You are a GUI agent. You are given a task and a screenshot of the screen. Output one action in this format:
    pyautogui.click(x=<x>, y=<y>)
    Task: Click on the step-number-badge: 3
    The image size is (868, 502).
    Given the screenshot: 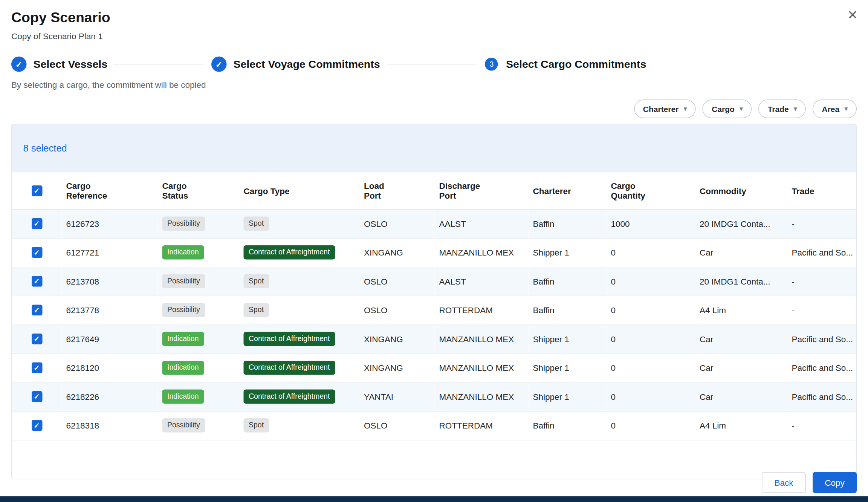 What is the action you would take?
    pyautogui.click(x=492, y=64)
    